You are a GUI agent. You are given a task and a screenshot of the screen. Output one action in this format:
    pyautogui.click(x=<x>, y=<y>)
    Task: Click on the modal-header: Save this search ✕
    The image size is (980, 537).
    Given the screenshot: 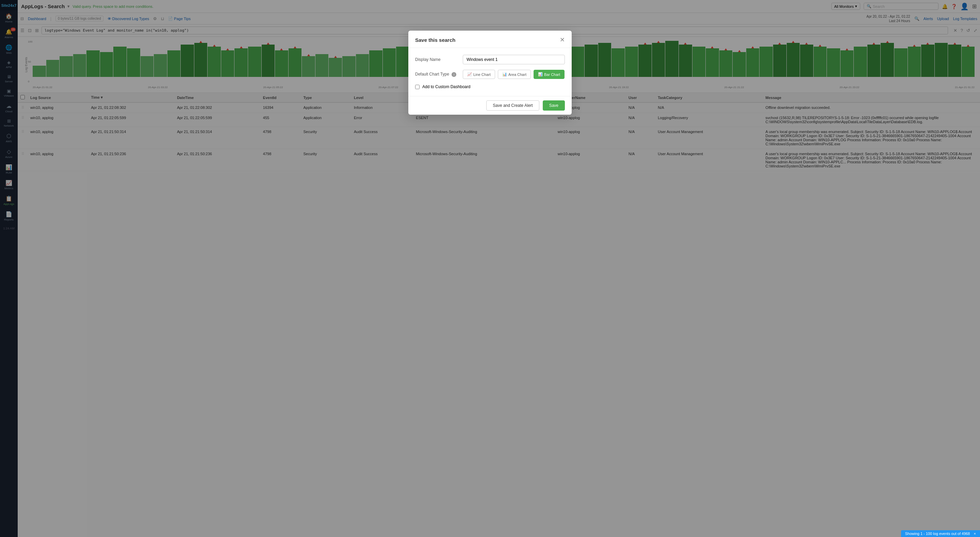 What is the action you would take?
    pyautogui.click(x=449, y=39)
    